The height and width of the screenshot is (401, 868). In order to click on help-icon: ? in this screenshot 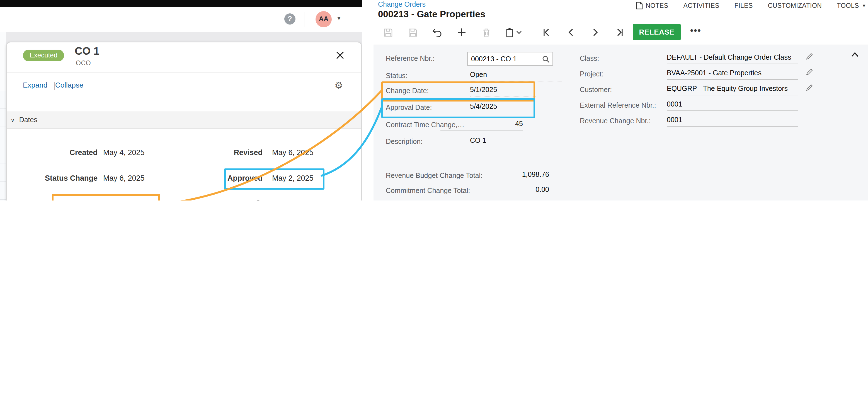, I will do `click(290, 19)`.